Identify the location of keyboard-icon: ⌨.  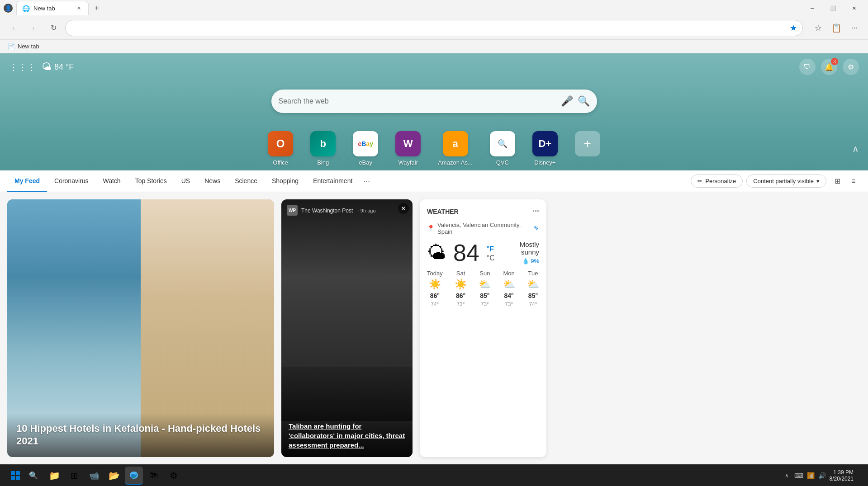
(799, 476).